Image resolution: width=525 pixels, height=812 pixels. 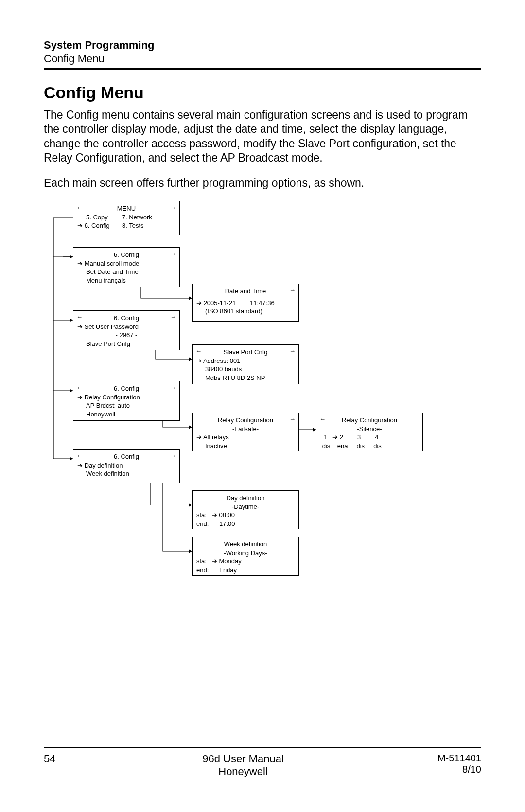 I want to click on footer-doc-number: M-511401, so click(x=442, y=758).